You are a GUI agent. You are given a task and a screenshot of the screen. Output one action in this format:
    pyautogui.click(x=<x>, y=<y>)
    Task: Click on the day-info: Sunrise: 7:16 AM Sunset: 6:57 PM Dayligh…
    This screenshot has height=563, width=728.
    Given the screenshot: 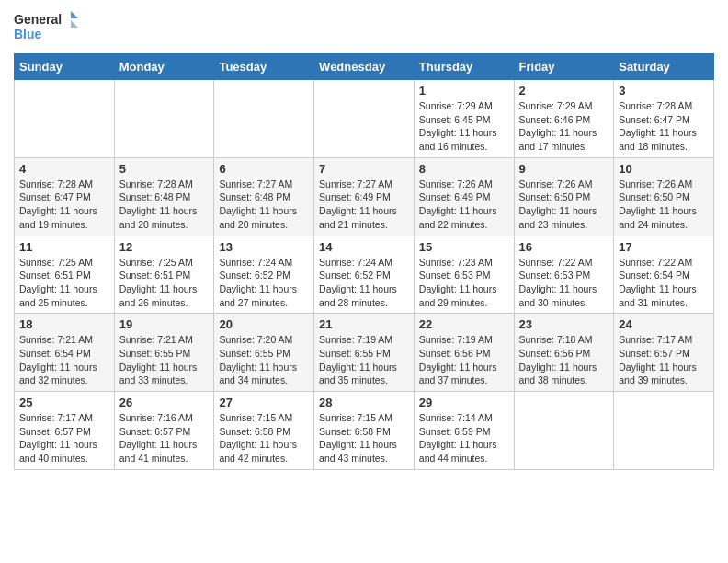 What is the action you would take?
    pyautogui.click(x=165, y=438)
    